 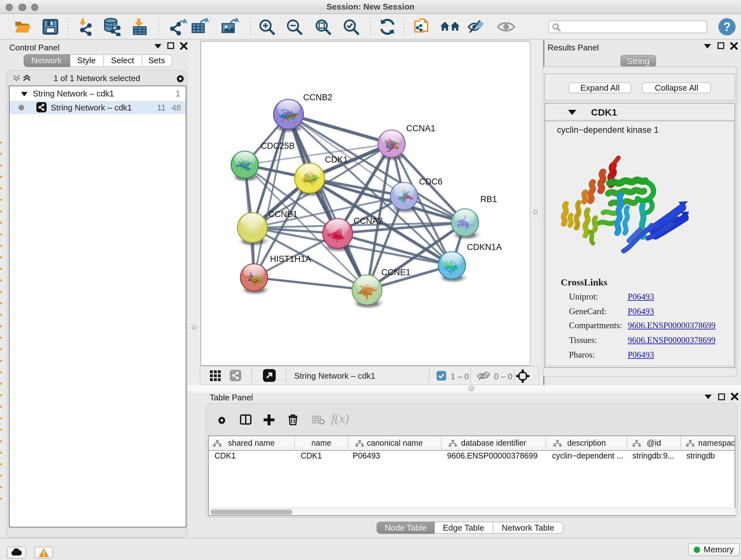 I want to click on svg-text: CDKN1A, so click(x=484, y=247).